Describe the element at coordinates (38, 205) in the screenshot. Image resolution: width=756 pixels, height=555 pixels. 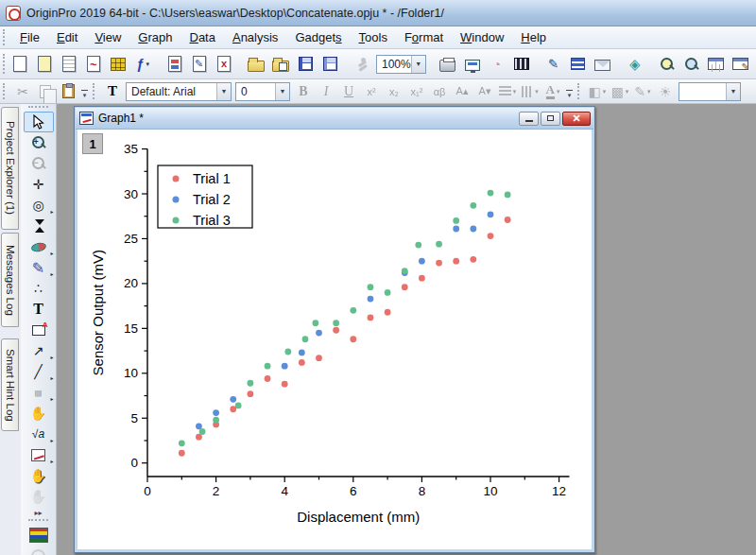
I see `screen-reader-icon: ◎` at that location.